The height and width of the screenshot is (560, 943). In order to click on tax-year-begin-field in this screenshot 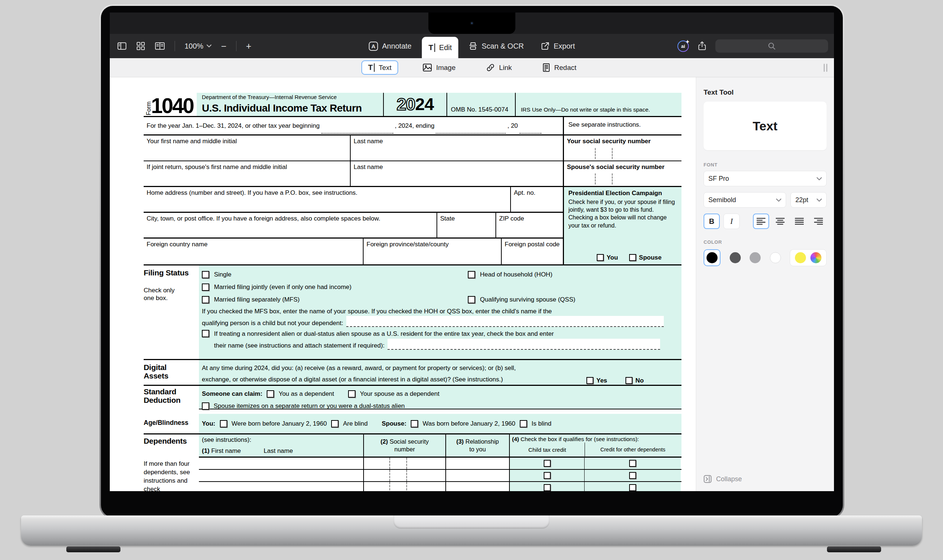, I will do `click(357, 129)`.